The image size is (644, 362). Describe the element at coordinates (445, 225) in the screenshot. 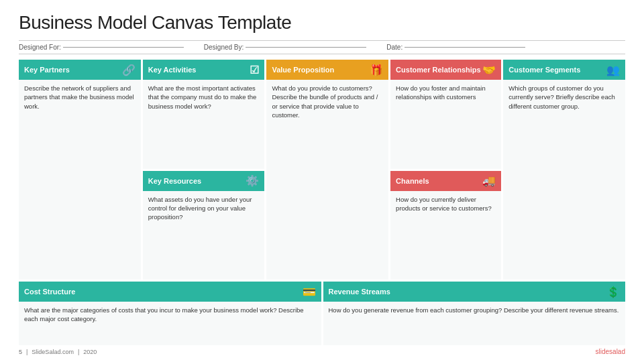

I see `channels-section: Channels 🚚 How do you currently deliver …` at that location.